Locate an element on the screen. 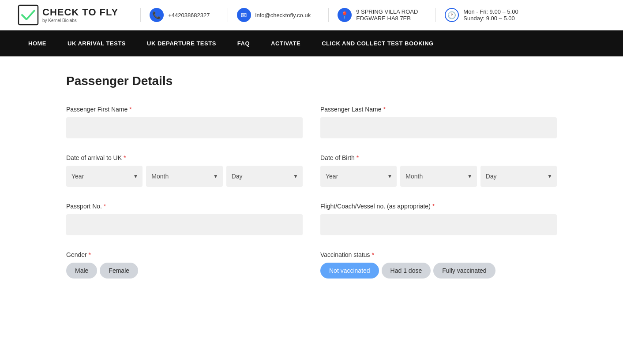 The height and width of the screenshot is (364, 623). phone-contact: 📞 +442038682327 is located at coordinates (179, 15).